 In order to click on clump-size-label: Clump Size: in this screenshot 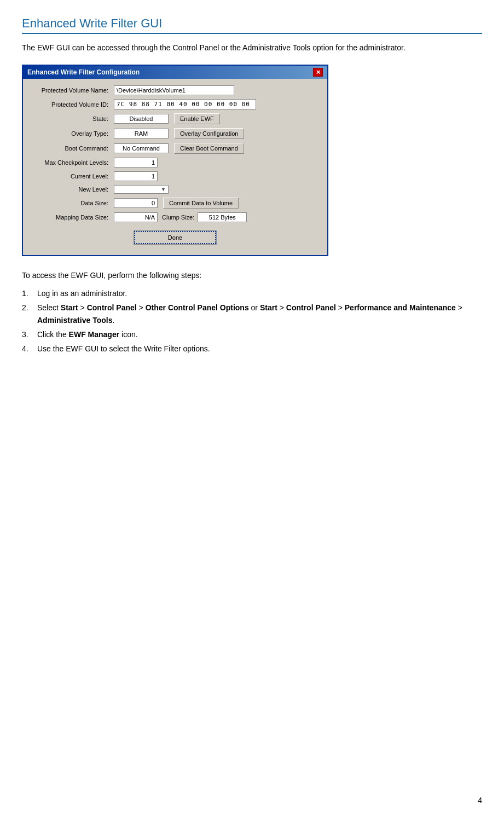, I will do `click(178, 217)`.